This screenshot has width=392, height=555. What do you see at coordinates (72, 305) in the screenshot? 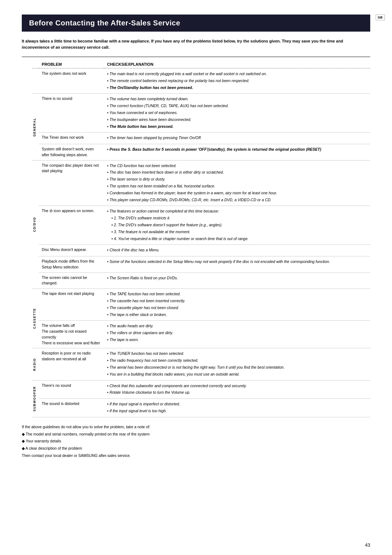
I see `problem-cell: The tape does not start playing` at bounding box center [72, 305].